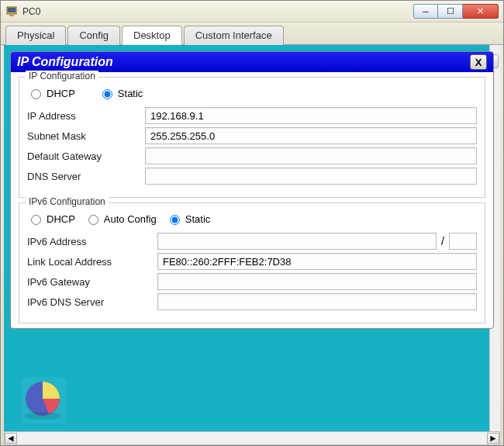  What do you see at coordinates (252, 116) in the screenshot?
I see `ip-address-row: IP Address` at bounding box center [252, 116].